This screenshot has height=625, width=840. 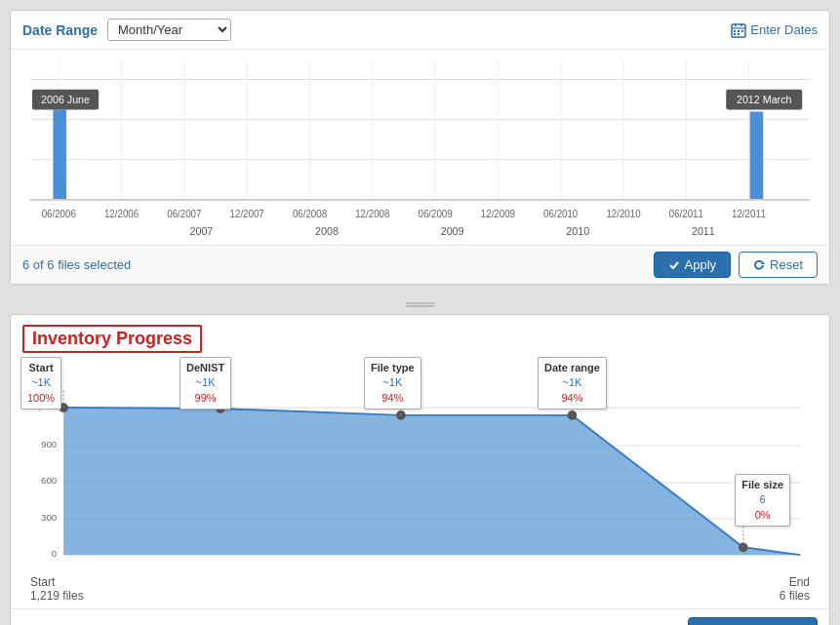 What do you see at coordinates (736, 265) in the screenshot?
I see `footer-buttons: Apply Reset` at bounding box center [736, 265].